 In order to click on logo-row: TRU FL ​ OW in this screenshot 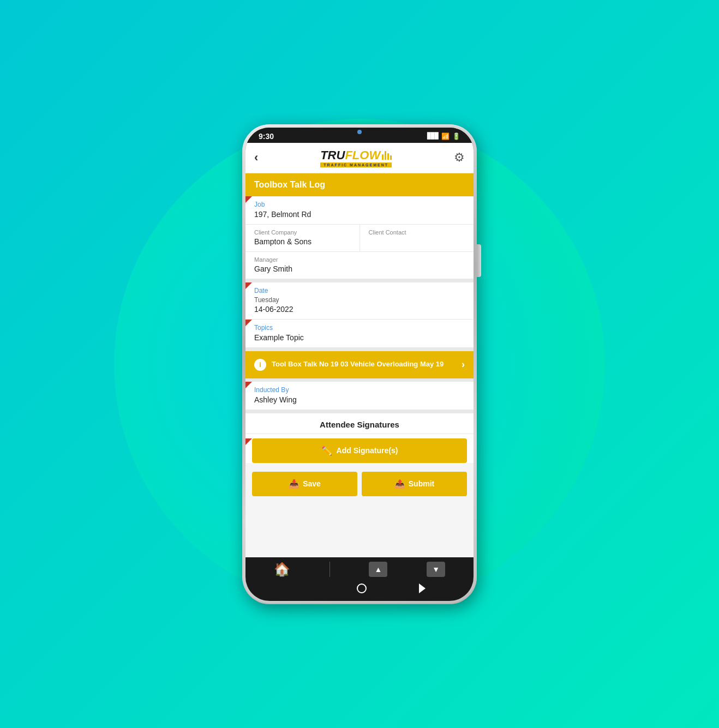, I will do `click(356, 155)`.